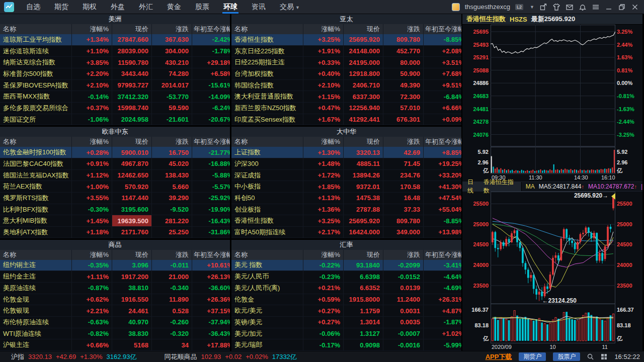 The image size is (644, 362). What do you see at coordinates (115, 164) in the screenshot?
I see `table-row: 法国巴黎CAC40指数+0.91%4967.87045.020-16.88%` at bounding box center [115, 164].